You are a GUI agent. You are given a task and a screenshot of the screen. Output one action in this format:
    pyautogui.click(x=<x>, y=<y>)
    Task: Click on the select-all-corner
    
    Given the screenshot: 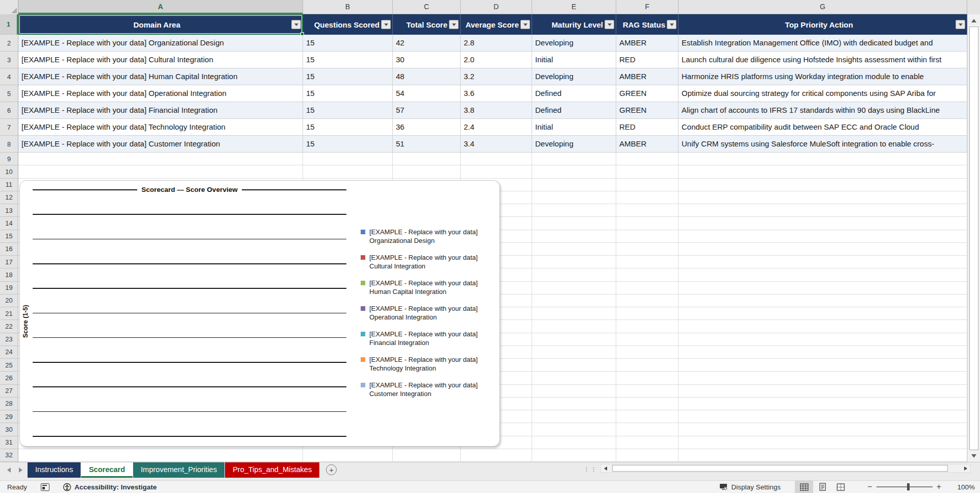 What is the action you would take?
    pyautogui.click(x=9, y=7)
    